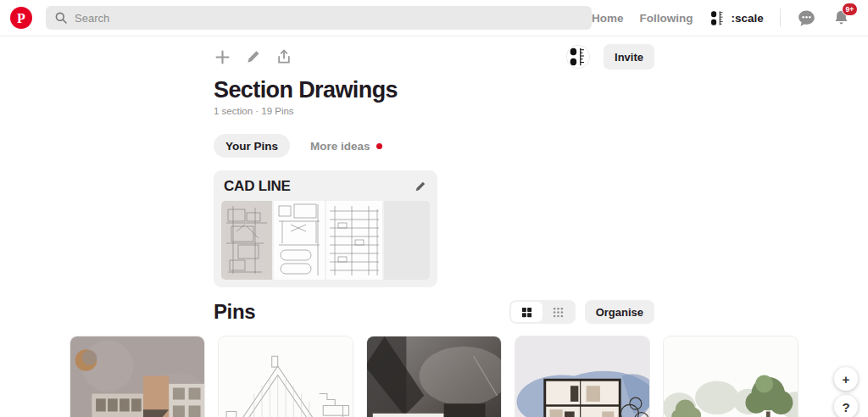 This screenshot has width=868, height=417. Describe the element at coordinates (319, 18) in the screenshot. I see `search-bar` at that location.